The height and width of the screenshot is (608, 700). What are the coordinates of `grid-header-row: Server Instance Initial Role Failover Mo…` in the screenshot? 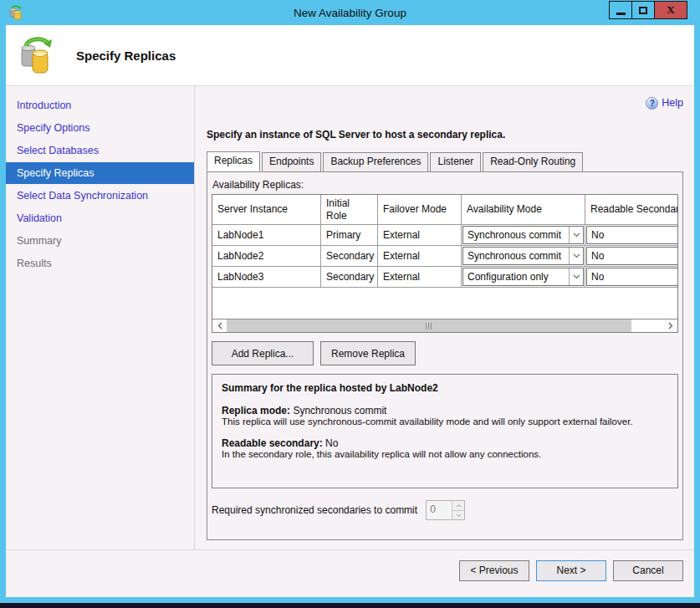 It's located at (445, 210).